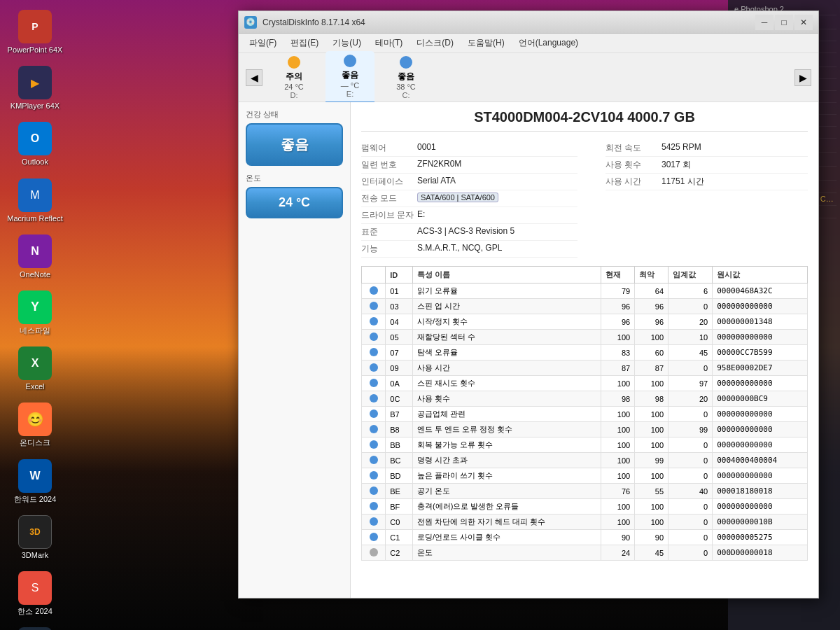 This screenshot has height=630, width=840. What do you see at coordinates (350, 94) in the screenshot?
I see `drive-e-letter: E:` at bounding box center [350, 94].